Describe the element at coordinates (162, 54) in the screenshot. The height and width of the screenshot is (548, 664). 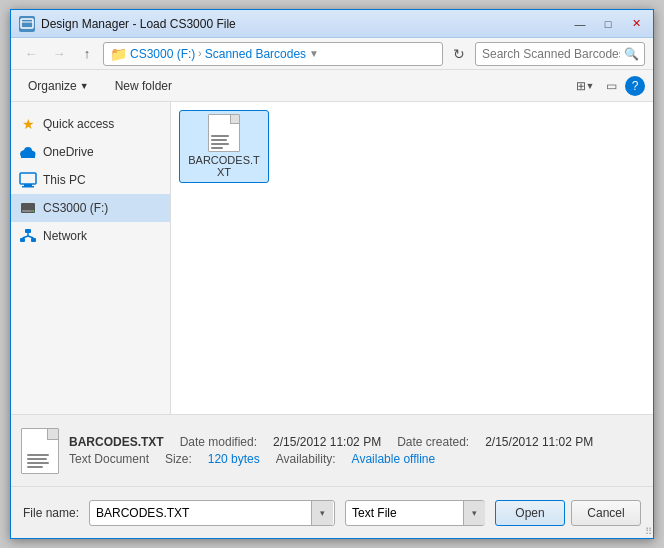
I see `breadcrumb-root: CS3000 (F:)` at that location.